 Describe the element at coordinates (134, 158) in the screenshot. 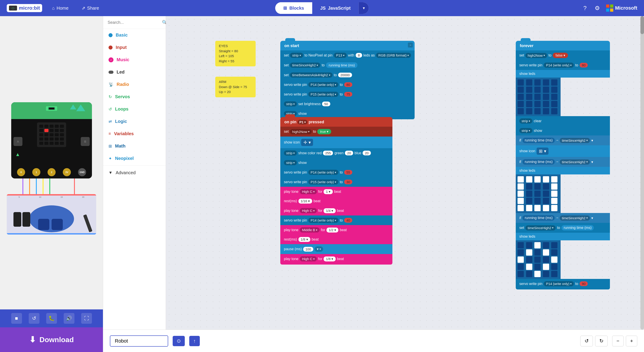

I see `toolbox-item-neopixel: ✦ Neopixel` at that location.